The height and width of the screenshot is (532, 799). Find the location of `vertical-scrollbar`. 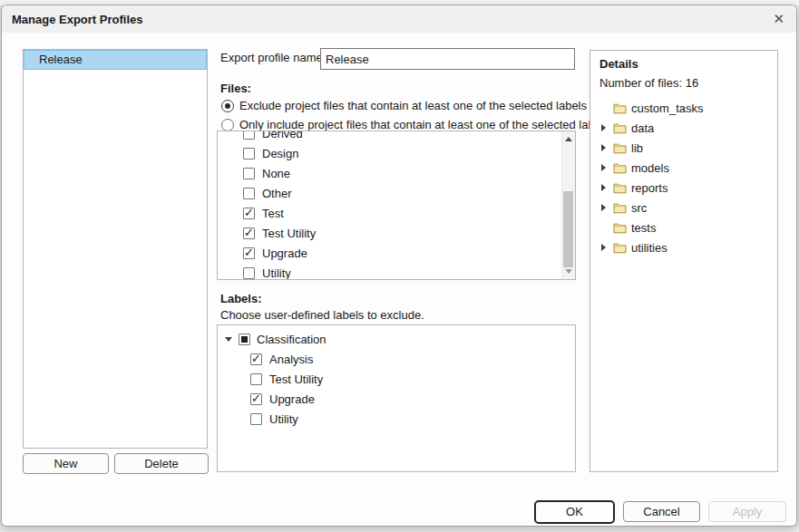

vertical-scrollbar is located at coordinates (568, 205).